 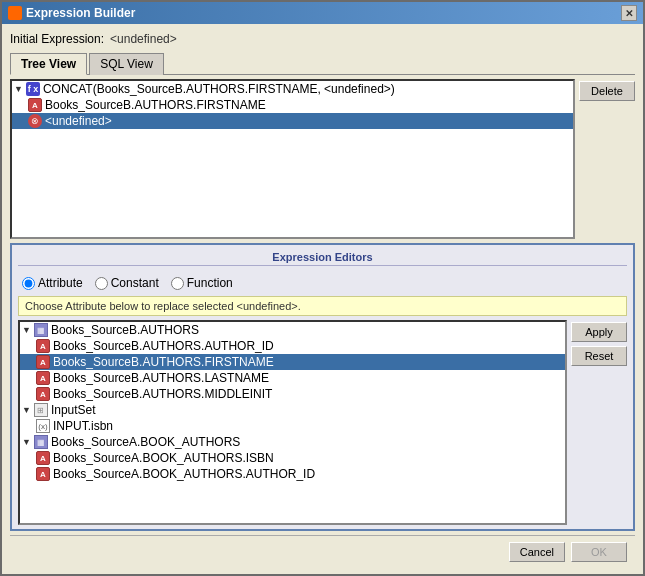 I want to click on cancel-icon: ⊗, so click(x=35, y=121).